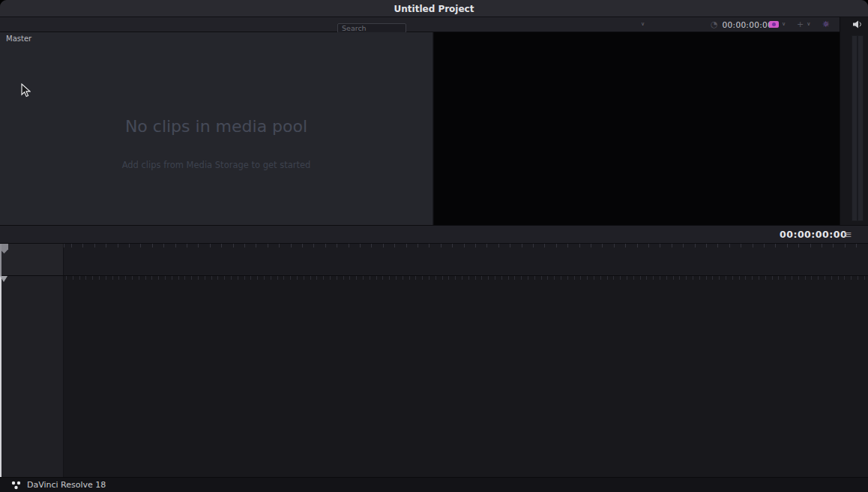 Image resolution: width=868 pixels, height=492 pixels. I want to click on top-bar: Untitled Project, so click(434, 9).